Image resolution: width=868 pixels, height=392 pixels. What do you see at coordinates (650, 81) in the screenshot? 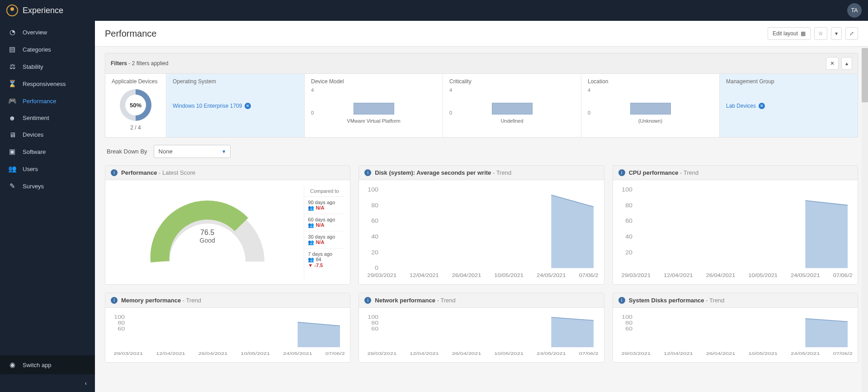
I see `location-title: Location` at bounding box center [650, 81].